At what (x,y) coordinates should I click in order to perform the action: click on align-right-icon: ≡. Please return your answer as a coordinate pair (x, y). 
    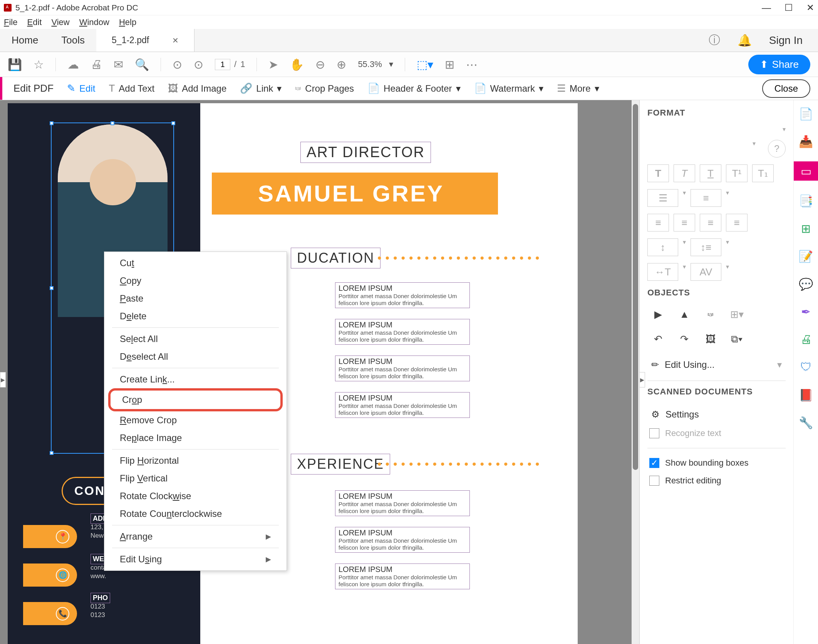
    Looking at the image, I should click on (711, 223).